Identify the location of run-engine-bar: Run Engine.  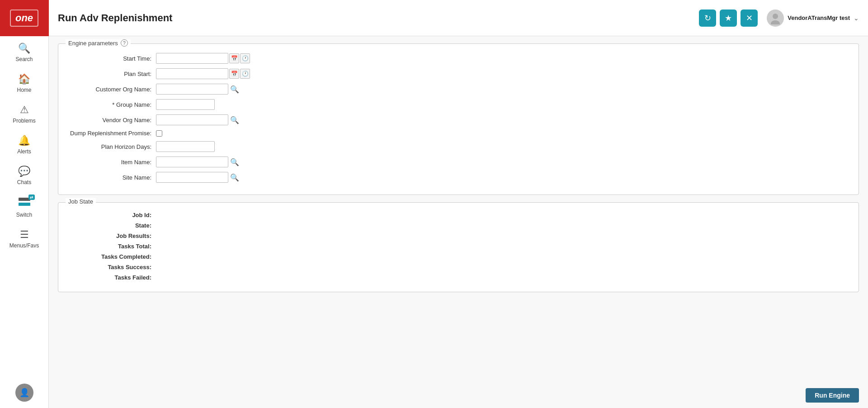
(832, 395).